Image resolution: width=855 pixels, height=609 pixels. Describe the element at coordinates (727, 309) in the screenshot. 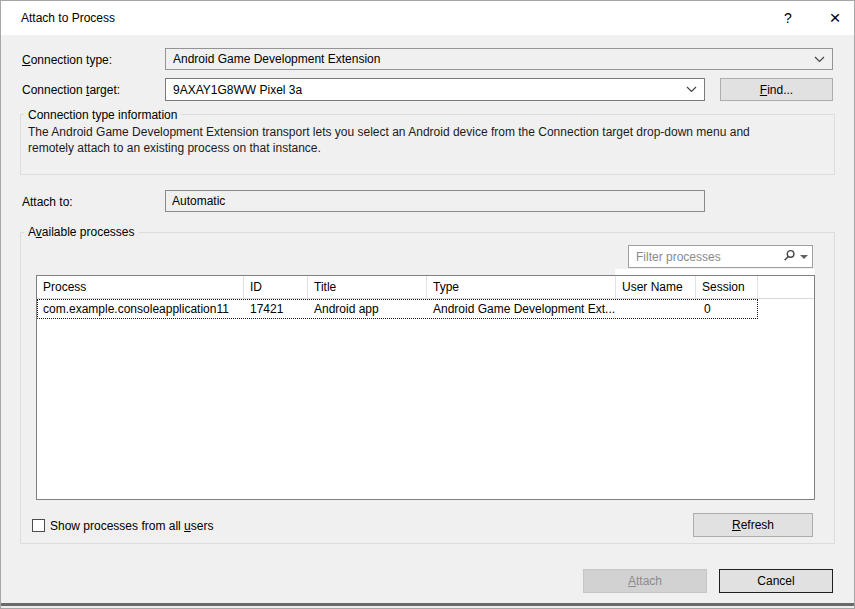

I see `cell-session: 0` at that location.